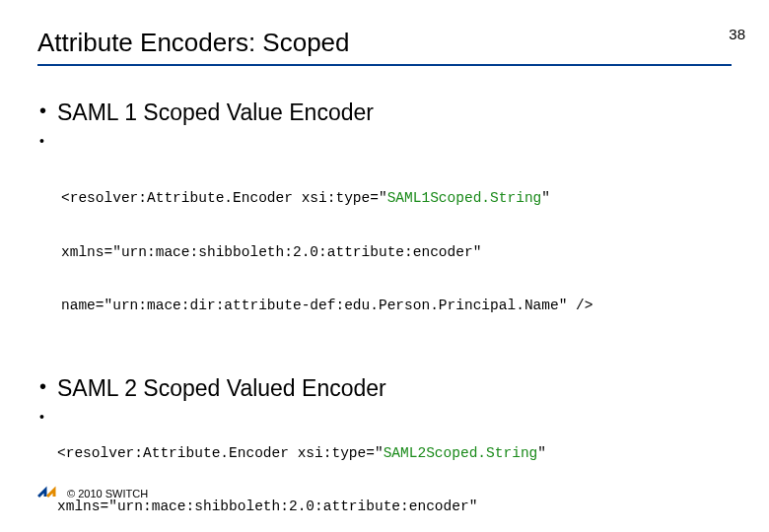 The image size is (769, 532). Describe the element at coordinates (47, 494) in the screenshot. I see `switch-logo-icon` at that location.